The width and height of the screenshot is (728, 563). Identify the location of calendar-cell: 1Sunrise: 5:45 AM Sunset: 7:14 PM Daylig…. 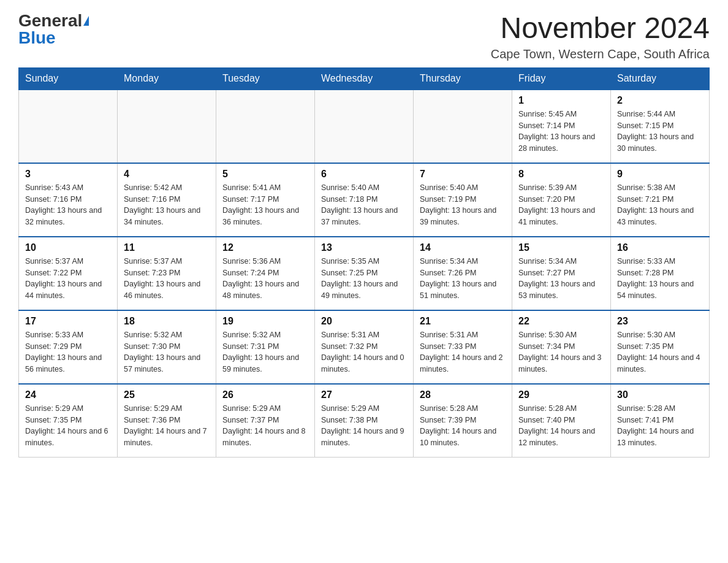
(561, 126).